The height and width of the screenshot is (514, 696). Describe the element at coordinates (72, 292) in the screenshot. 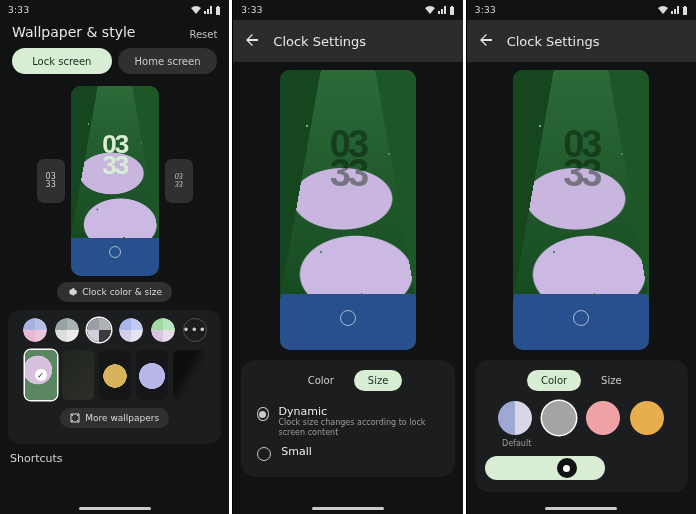

I see `gear-icon` at that location.